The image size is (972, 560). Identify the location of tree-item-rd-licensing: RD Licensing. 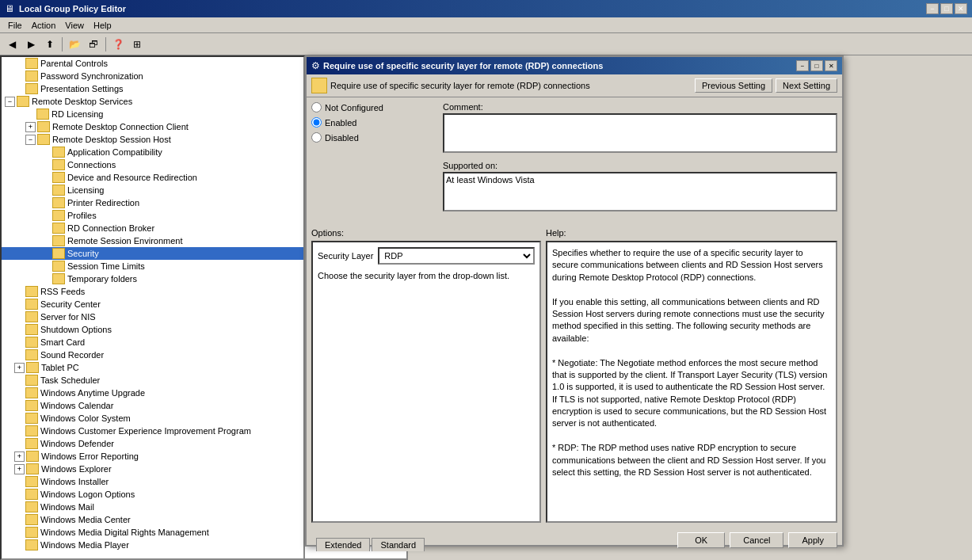
(152, 114).